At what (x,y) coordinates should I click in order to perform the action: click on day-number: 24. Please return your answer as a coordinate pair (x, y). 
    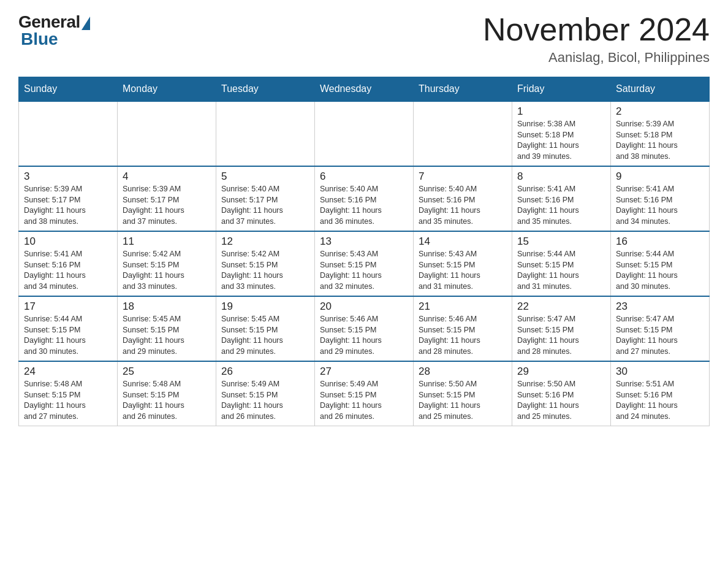
    Looking at the image, I should click on (68, 372).